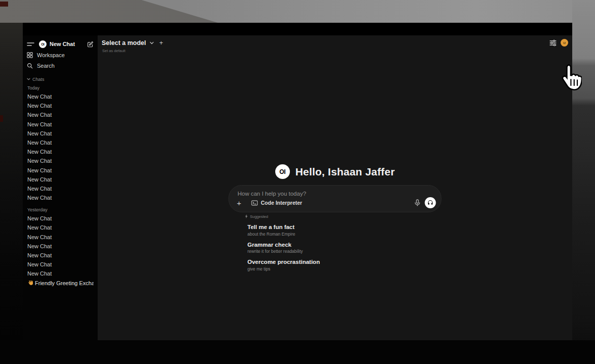 This screenshot has height=364, width=595. What do you see at coordinates (60, 210) in the screenshot?
I see `chat-group-yesterday: Yesterday` at bounding box center [60, 210].